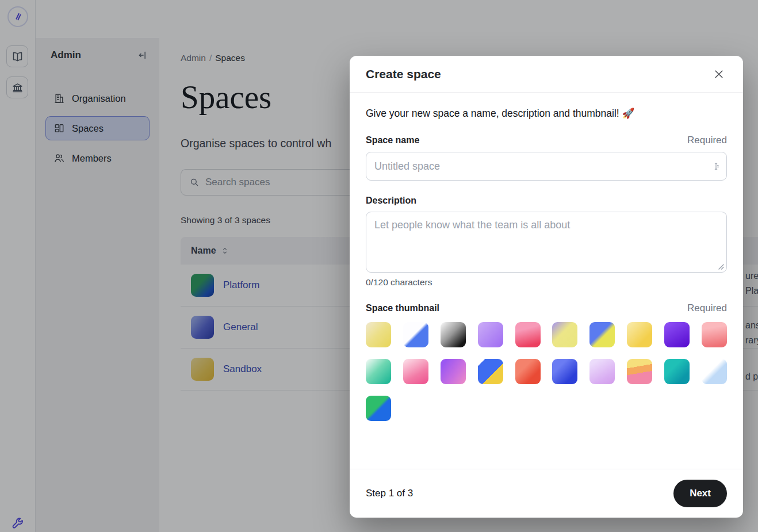 The width and height of the screenshot is (758, 532). I want to click on thumbnail-field-header: Space thumbnail Required, so click(546, 308).